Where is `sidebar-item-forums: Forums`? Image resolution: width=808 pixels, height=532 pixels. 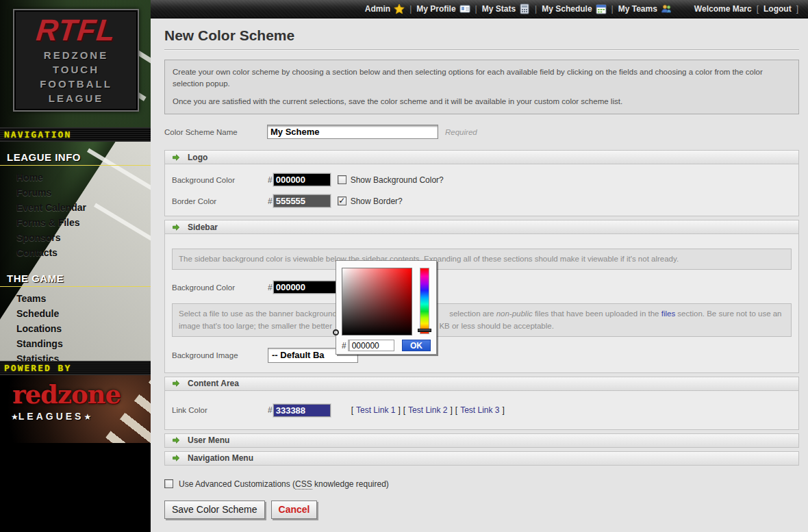
sidebar-item-forums: Forums is located at coordinates (75, 192).